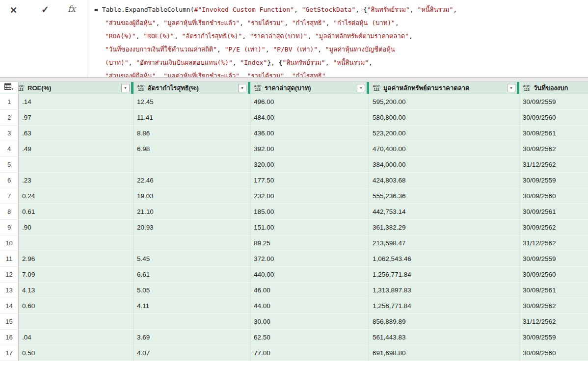  I want to click on data-cell: 12.45, so click(192, 102).